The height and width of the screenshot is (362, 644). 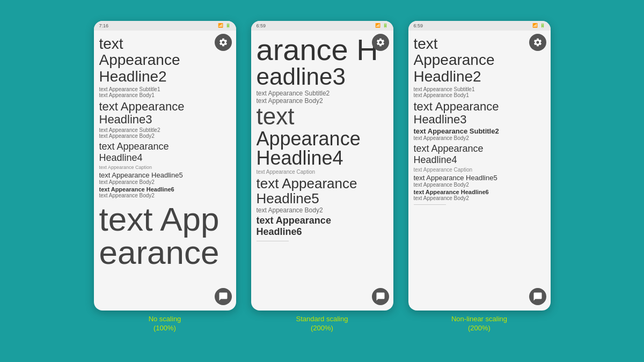 What do you see at coordinates (480, 89) in the screenshot?
I see `text-subtitle1-3: text Appearance Subtitle1` at bounding box center [480, 89].